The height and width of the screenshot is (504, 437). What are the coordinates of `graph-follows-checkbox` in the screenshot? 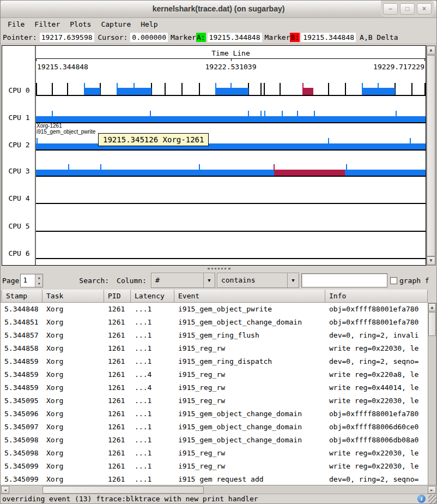 It's located at (393, 280).